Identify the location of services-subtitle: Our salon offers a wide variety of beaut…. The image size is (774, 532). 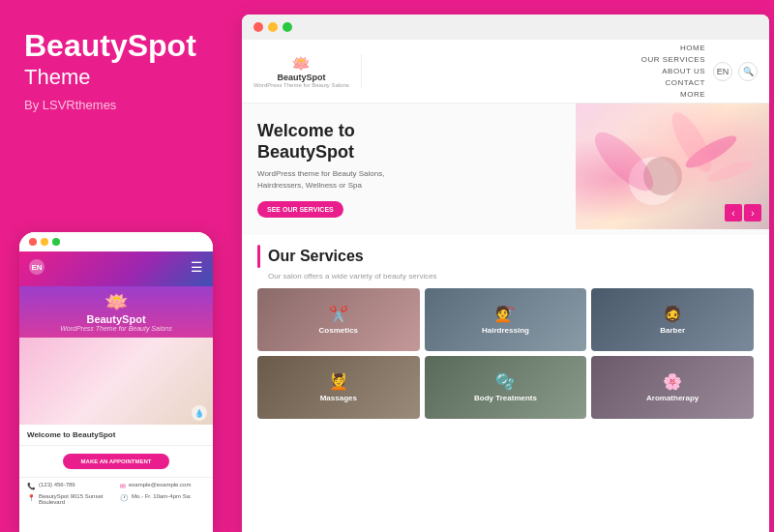
(511, 277).